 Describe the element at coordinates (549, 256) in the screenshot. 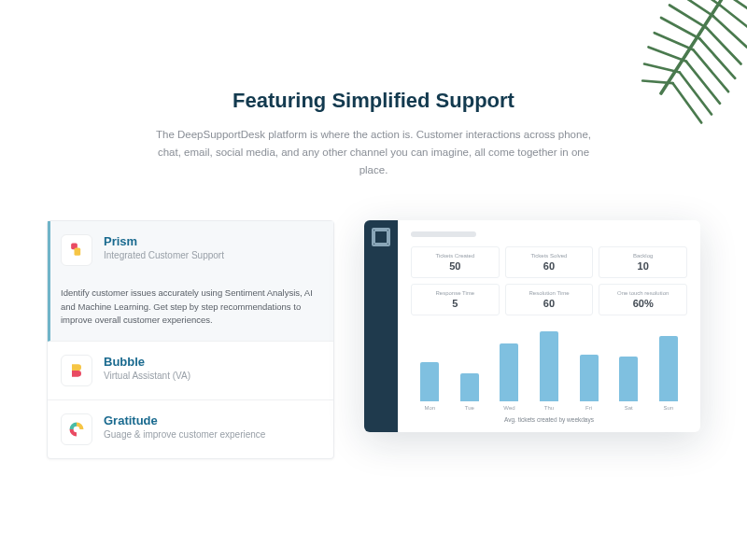

I see `stat-label: Tickets Solved` at that location.